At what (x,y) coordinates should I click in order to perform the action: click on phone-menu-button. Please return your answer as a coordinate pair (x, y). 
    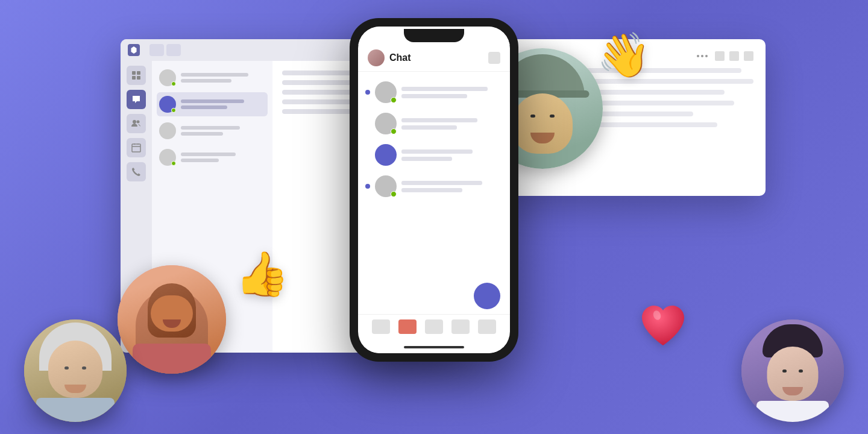
    Looking at the image, I should click on (494, 58).